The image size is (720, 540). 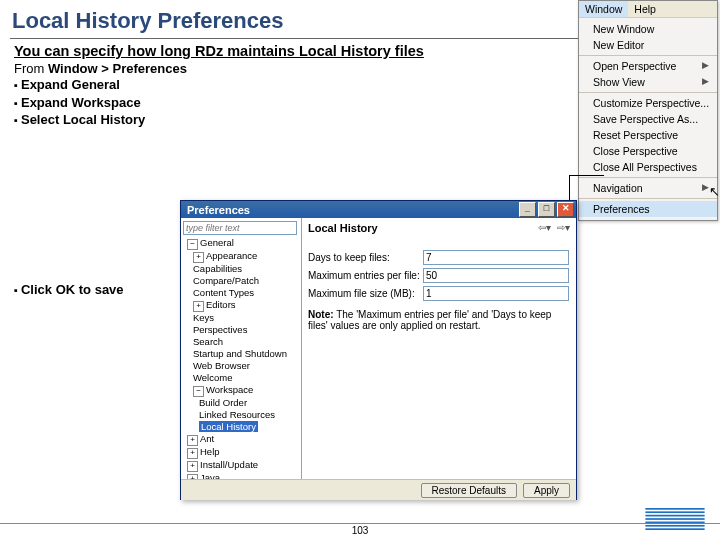 What do you see at coordinates (604, 9) in the screenshot?
I see `menu-window: Window` at bounding box center [604, 9].